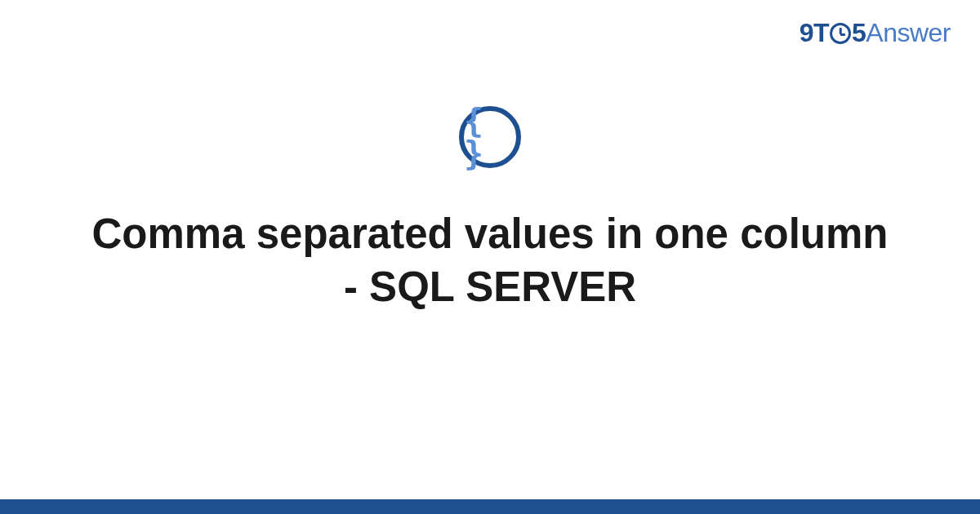  What do you see at coordinates (490, 507) in the screenshot?
I see `footer-accent-bar` at bounding box center [490, 507].